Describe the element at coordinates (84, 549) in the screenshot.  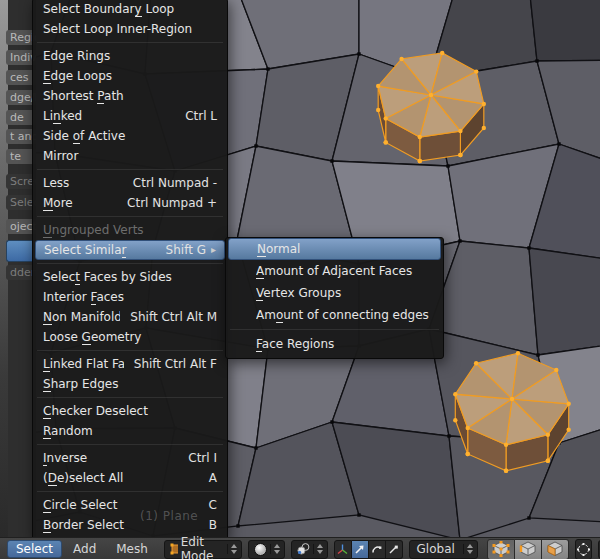
I see `header-menu-add: Add` at that location.